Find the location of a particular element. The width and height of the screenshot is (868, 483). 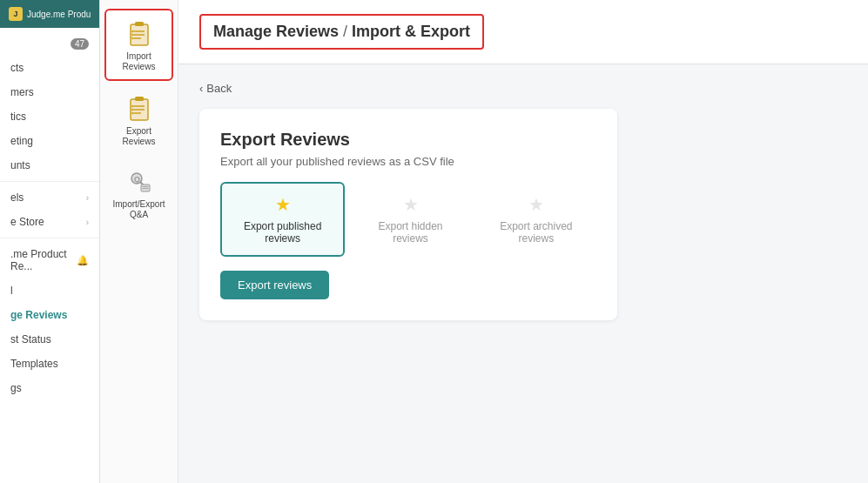

back-button: ‹ Back is located at coordinates (523, 89).